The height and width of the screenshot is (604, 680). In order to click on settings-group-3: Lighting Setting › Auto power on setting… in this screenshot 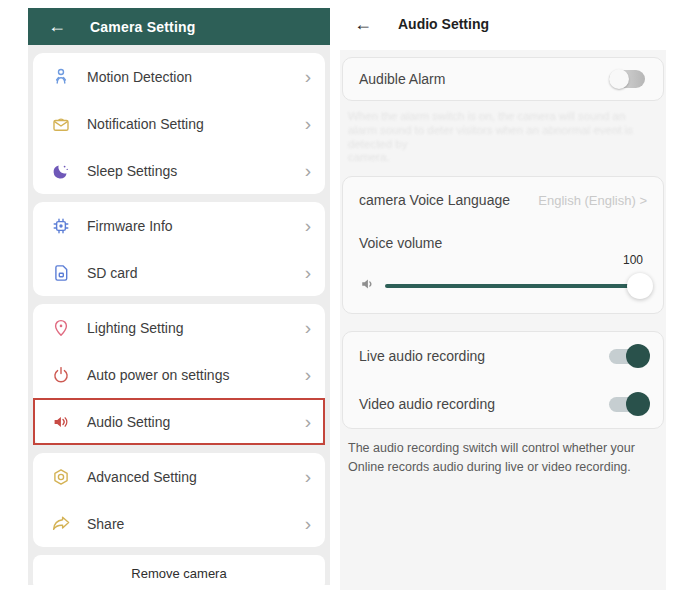, I will do `click(179, 374)`.